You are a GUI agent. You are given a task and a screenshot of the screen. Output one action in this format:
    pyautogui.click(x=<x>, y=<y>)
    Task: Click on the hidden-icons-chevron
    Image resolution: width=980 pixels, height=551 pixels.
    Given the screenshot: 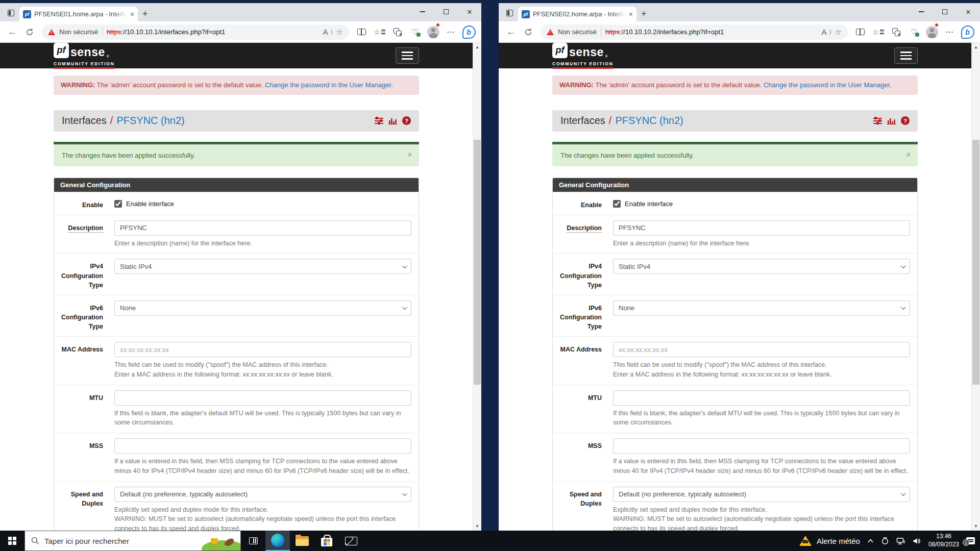 What is the action you would take?
    pyautogui.click(x=871, y=541)
    